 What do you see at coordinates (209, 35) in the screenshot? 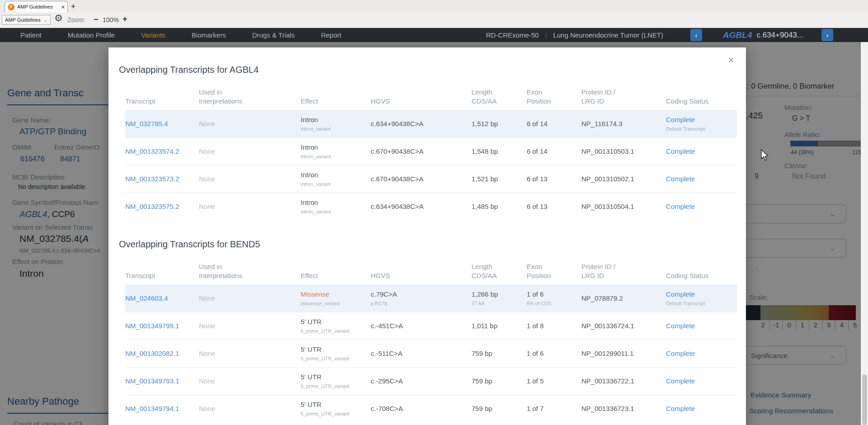
I see `nav-biomarkers: Biomarkers` at bounding box center [209, 35].